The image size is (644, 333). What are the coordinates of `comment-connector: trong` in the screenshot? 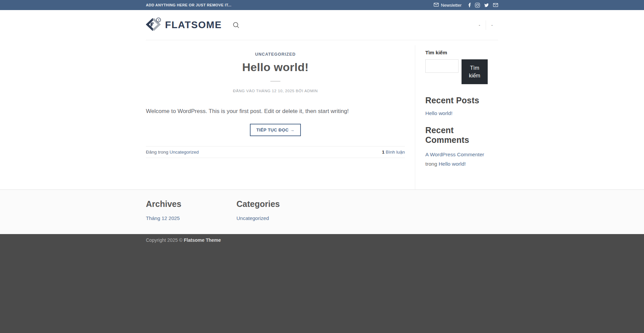 It's located at (432, 164).